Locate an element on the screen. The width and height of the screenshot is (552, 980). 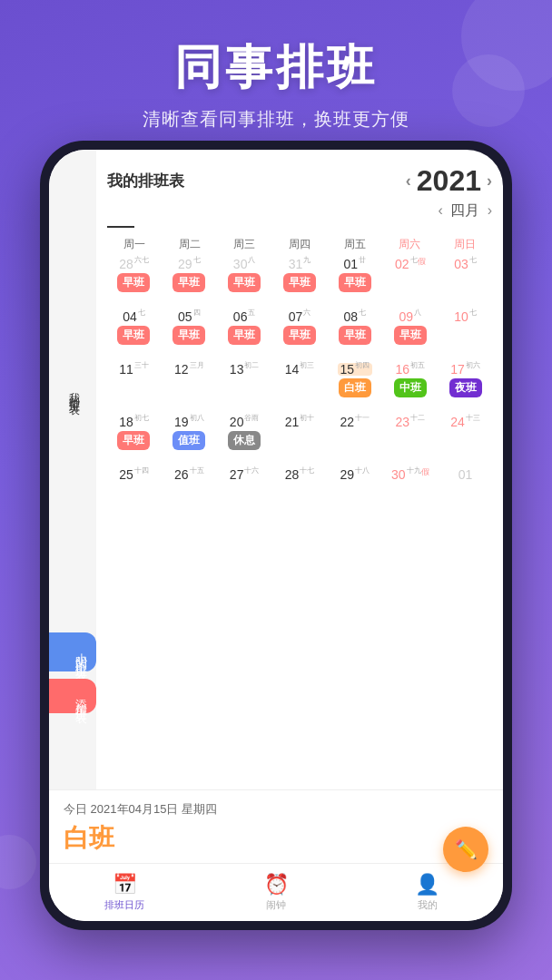
nav-label-profile: 我的 is located at coordinates (428, 906).